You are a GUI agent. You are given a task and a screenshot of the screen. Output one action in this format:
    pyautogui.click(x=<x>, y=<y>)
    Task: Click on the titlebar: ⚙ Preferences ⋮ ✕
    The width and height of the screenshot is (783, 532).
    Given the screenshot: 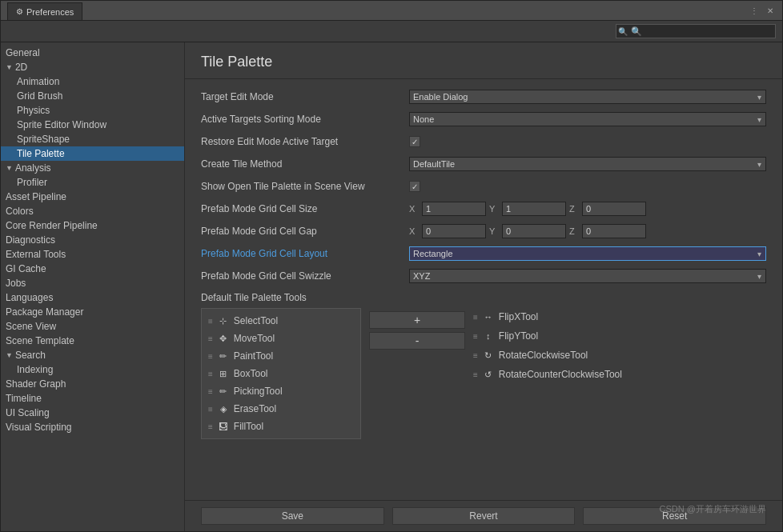 What is the action you would take?
    pyautogui.click(x=392, y=11)
    